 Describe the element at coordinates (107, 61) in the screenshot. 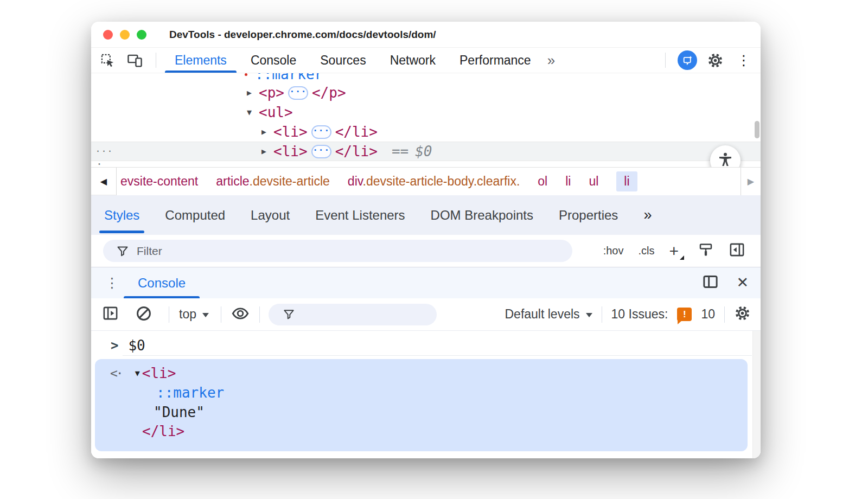

I see `inspect-element-icon` at that location.